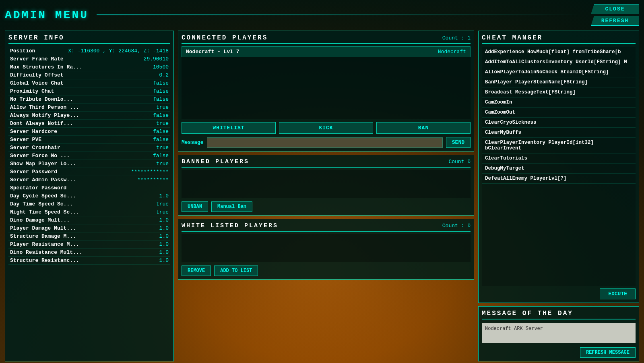 This screenshot has width=644, height=363. I want to click on player-list: Nodecraft - Lvl 7 Nodecraft, so click(326, 83).